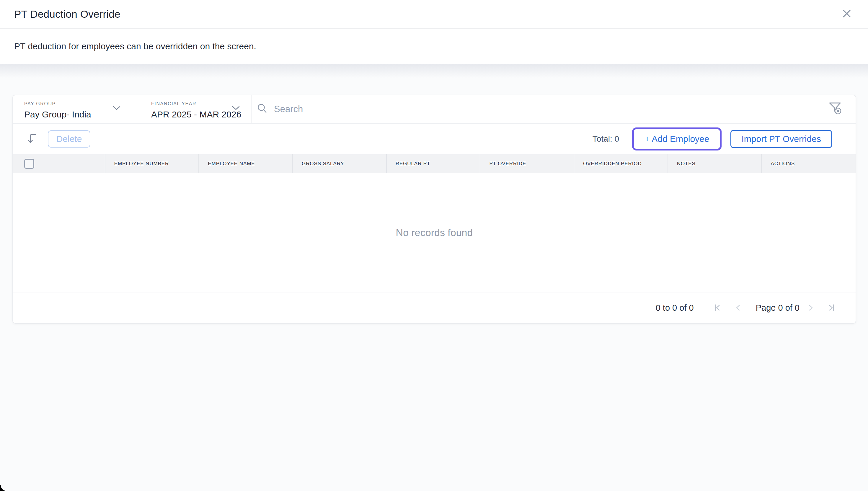  Describe the element at coordinates (340, 164) in the screenshot. I see `column-header-gross-salary: GROSS SALARY` at that location.